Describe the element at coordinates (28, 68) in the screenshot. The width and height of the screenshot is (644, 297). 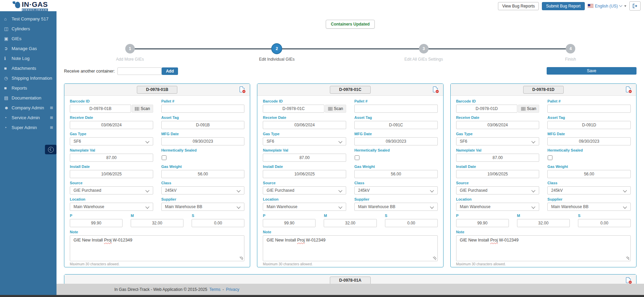
I see `sidebar-item-5: ■ Attachments` at that location.